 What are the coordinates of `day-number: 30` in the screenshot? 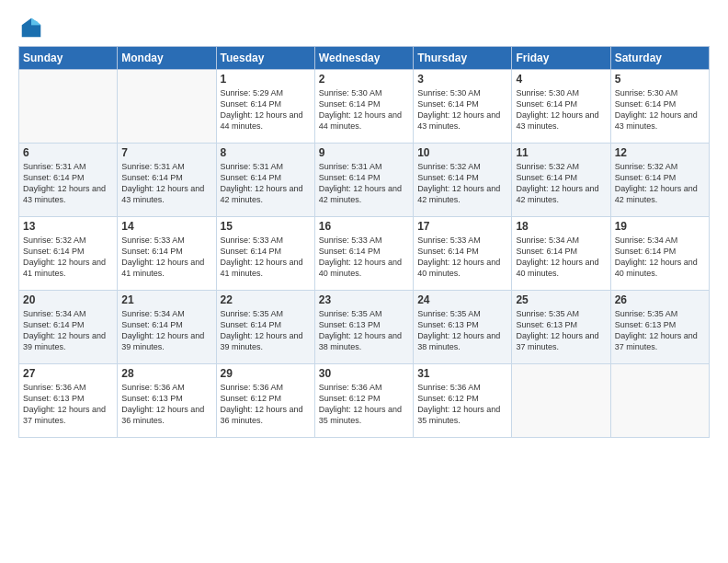 It's located at (364, 373).